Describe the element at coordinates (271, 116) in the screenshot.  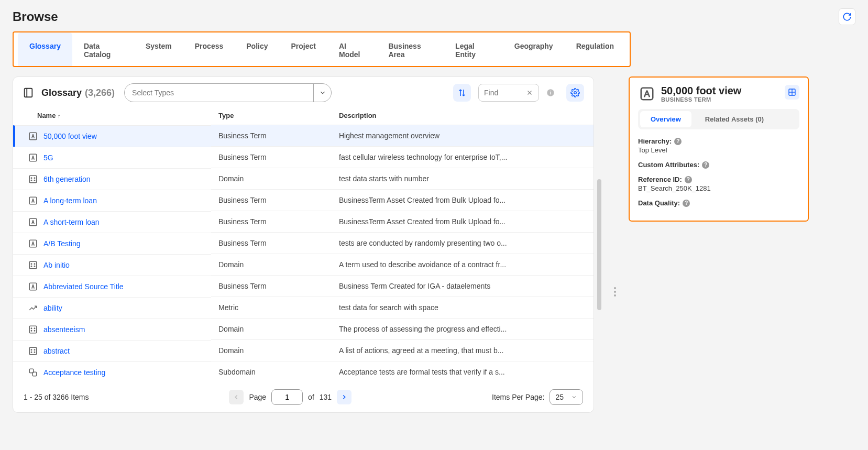
I see `col-header-type: Type` at that location.